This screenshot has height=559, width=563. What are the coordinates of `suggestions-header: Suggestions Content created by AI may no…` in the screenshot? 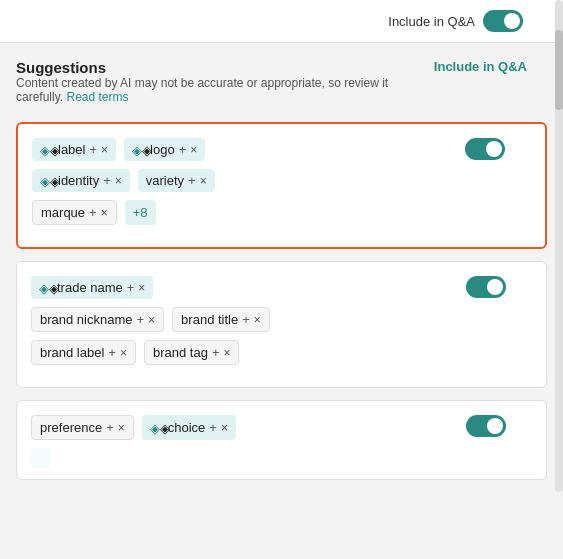 It's located at (282, 88).